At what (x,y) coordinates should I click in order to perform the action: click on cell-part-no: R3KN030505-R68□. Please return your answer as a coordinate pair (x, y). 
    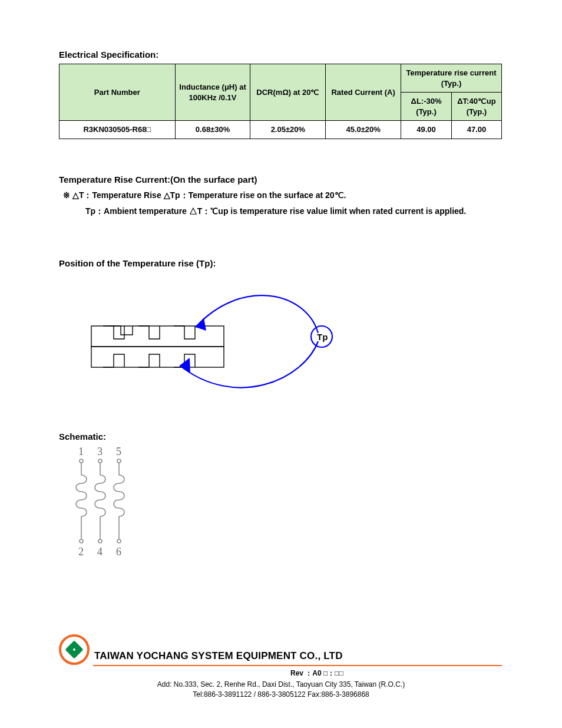
    Looking at the image, I should click on (118, 130).